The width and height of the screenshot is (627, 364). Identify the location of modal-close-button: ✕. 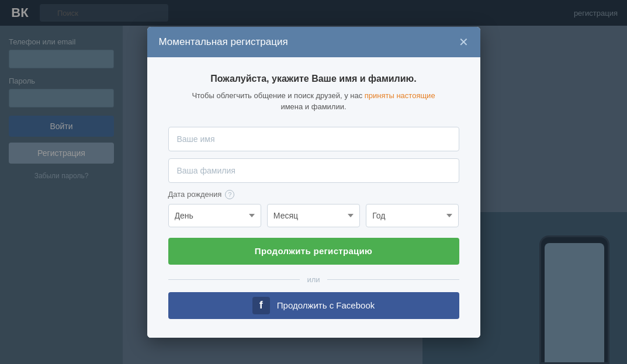
(464, 42).